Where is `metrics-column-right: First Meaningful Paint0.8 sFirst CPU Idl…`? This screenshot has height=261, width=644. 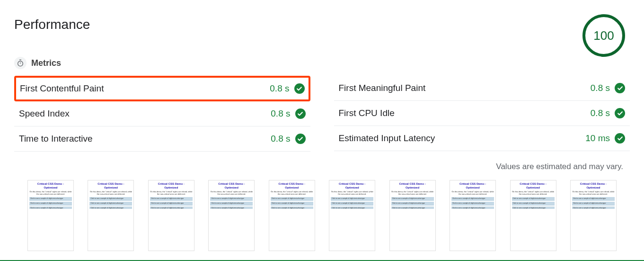 metrics-column-right: First Meaningful Paint0.8 sFirst CPU Idl… is located at coordinates (482, 114).